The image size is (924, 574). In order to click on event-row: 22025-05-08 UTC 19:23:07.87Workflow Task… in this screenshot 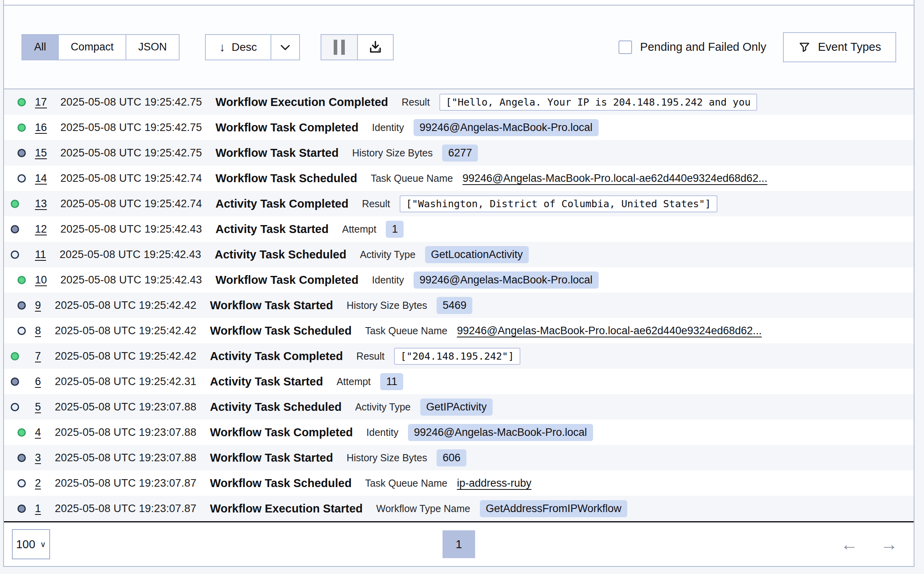, I will do `click(459, 483)`.